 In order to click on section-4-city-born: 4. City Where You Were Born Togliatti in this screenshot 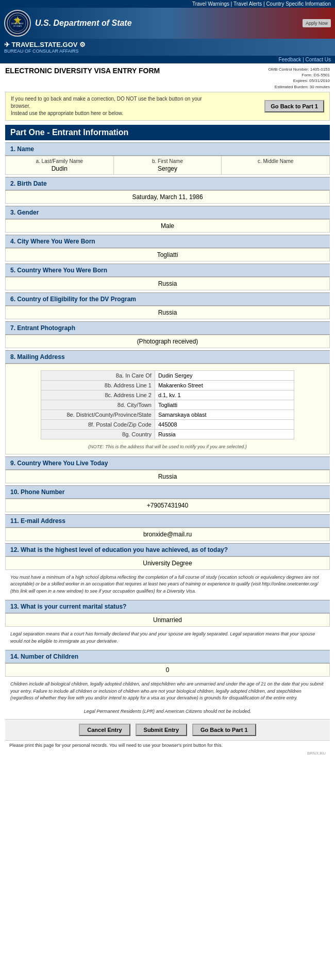, I will do `click(167, 248)`.